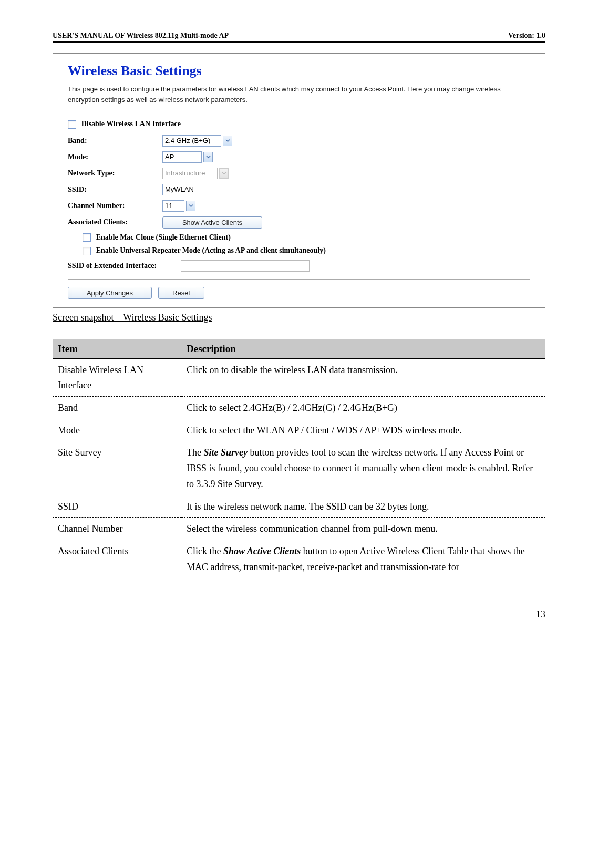  What do you see at coordinates (299, 317) in the screenshot?
I see `screenshot-caption: Screen snapshot – Wireless Basic Setting…` at bounding box center [299, 317].